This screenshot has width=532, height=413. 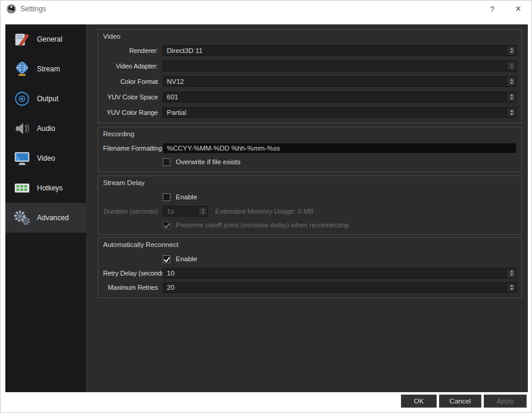 What do you see at coordinates (46, 158) in the screenshot?
I see `sidebar-item-label: Video` at bounding box center [46, 158].